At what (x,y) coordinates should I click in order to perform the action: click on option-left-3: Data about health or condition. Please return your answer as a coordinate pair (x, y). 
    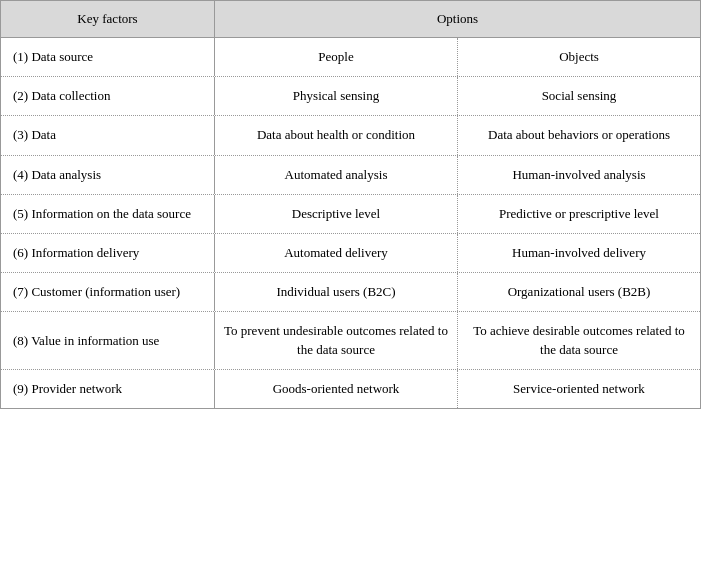
    Looking at the image, I should click on (336, 135).